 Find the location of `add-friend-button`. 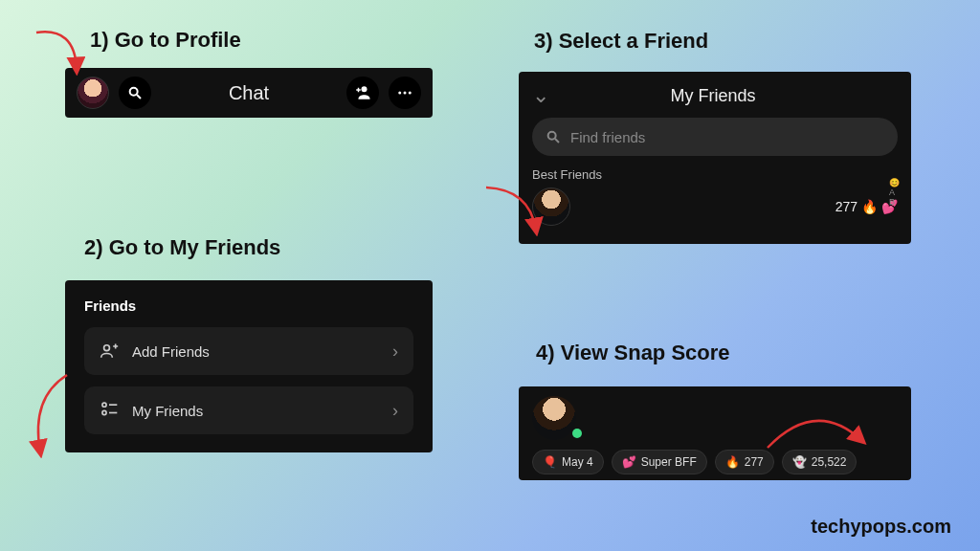

add-friend-button is located at coordinates (363, 93).